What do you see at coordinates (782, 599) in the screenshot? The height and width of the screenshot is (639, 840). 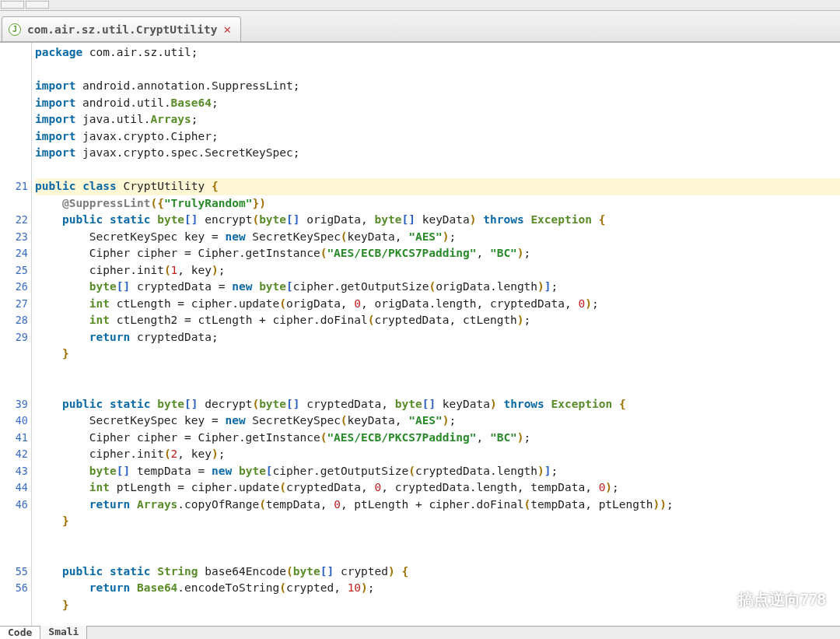 I see `watermark-text: 搞点逆向778` at bounding box center [782, 599].